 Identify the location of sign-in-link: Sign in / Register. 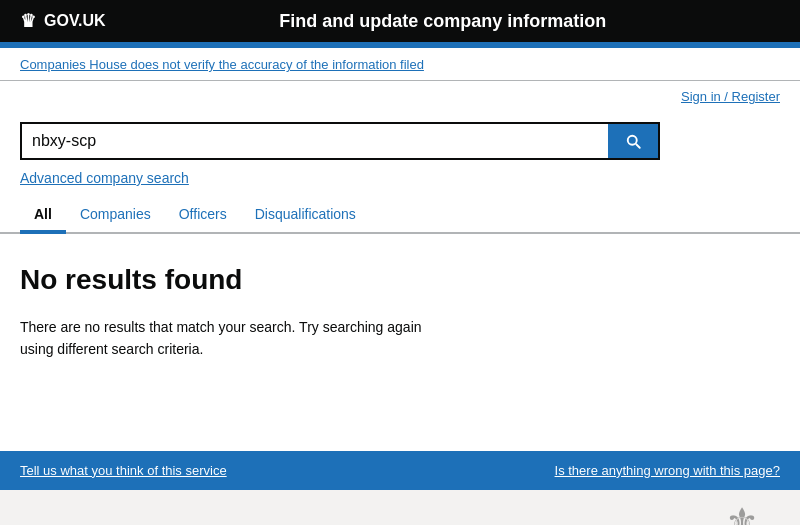
(730, 96).